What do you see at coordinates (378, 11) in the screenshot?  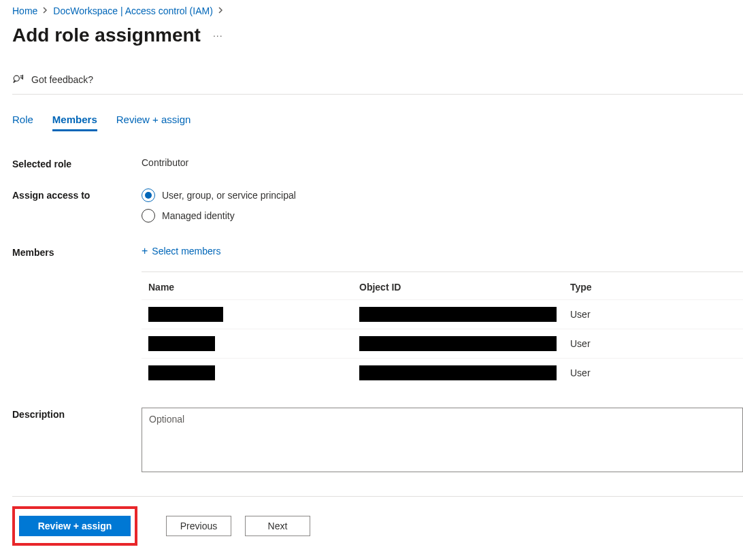 I see `breadcrumb: Home DocWorkspace | Access control (IAM)` at bounding box center [378, 11].